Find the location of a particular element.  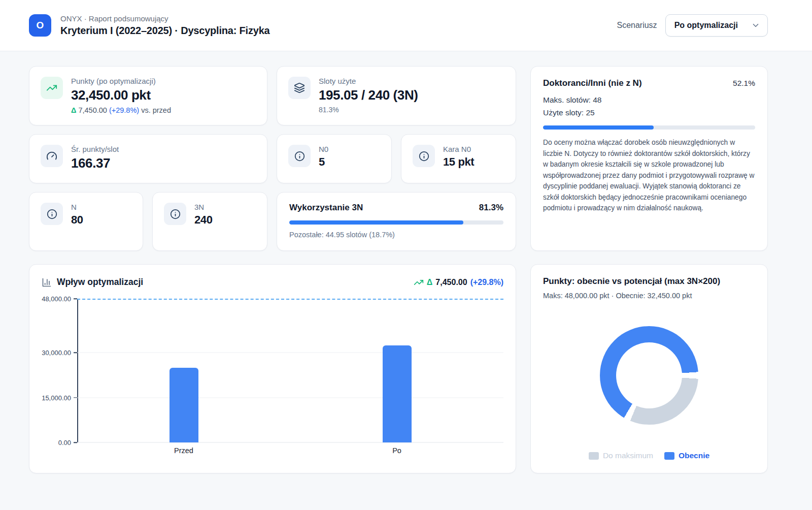

kpi-value: 80 is located at coordinates (77, 220).